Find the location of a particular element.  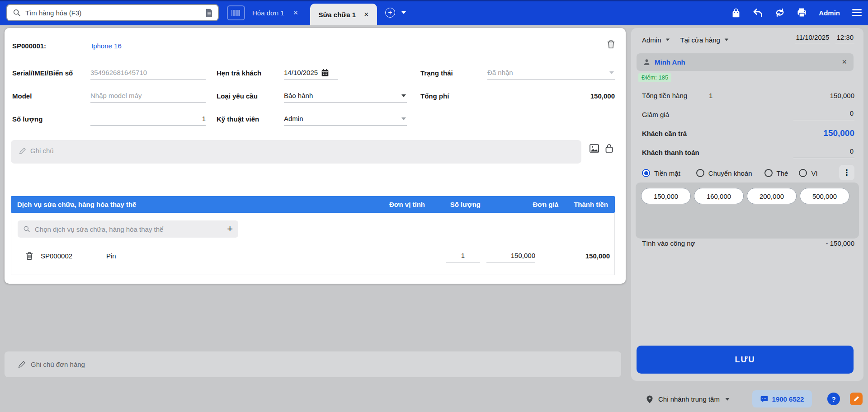

serial-field is located at coordinates (148, 73).